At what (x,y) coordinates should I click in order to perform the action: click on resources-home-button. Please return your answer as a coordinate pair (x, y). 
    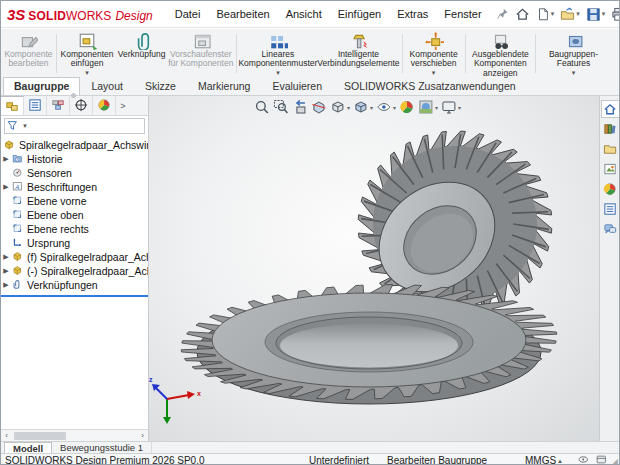
    Looking at the image, I should click on (610, 109).